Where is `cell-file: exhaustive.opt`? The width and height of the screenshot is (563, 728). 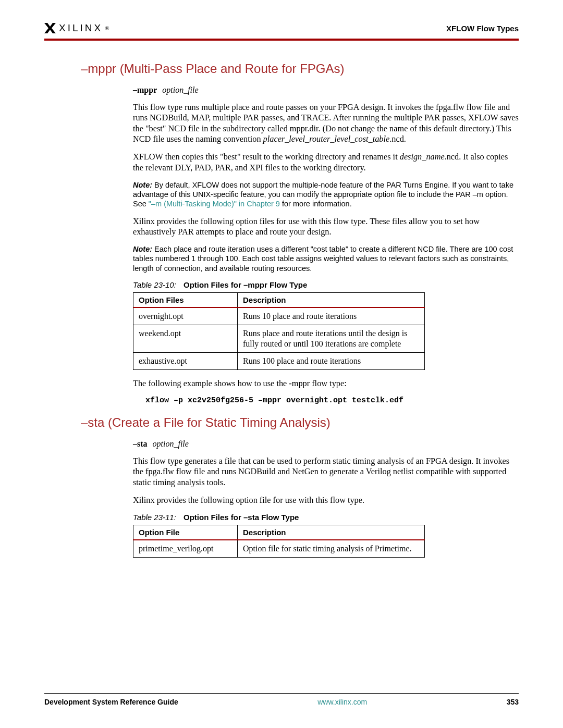
cell-file: exhaustive.opt is located at coordinates (186, 361).